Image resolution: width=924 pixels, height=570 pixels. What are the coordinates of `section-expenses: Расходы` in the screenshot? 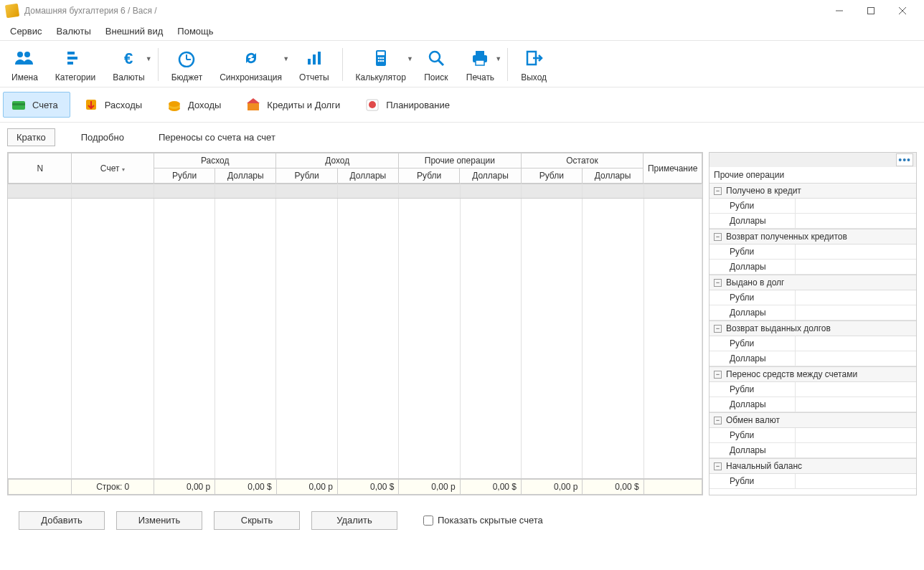 It's located at (115, 105).